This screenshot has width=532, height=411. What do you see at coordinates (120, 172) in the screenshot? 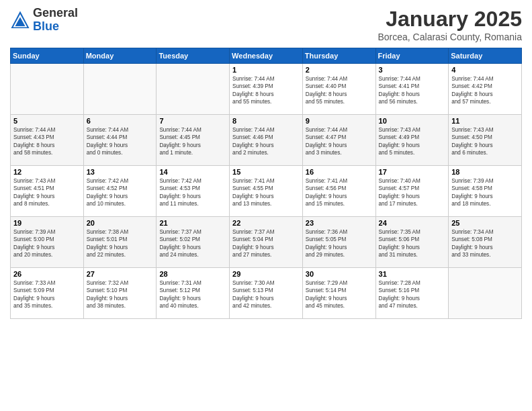
I see `day-number: 13` at bounding box center [120, 172].